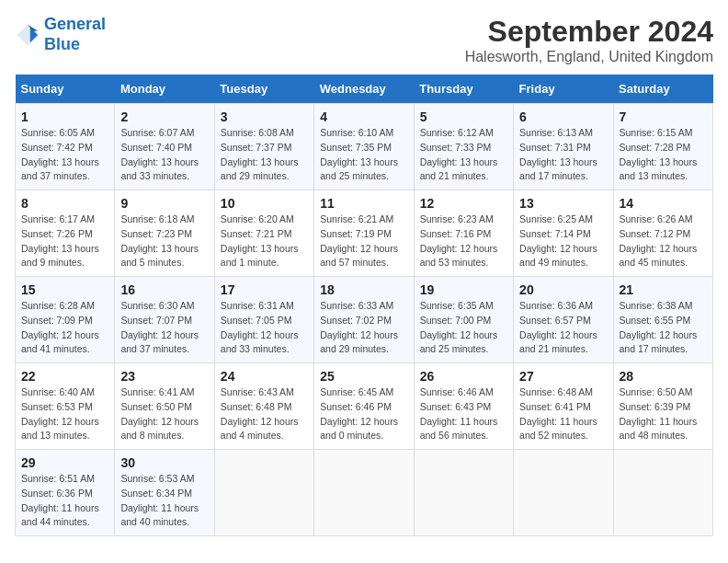 The image size is (728, 563). I want to click on col-header-tuesday: Tuesday, so click(264, 89).